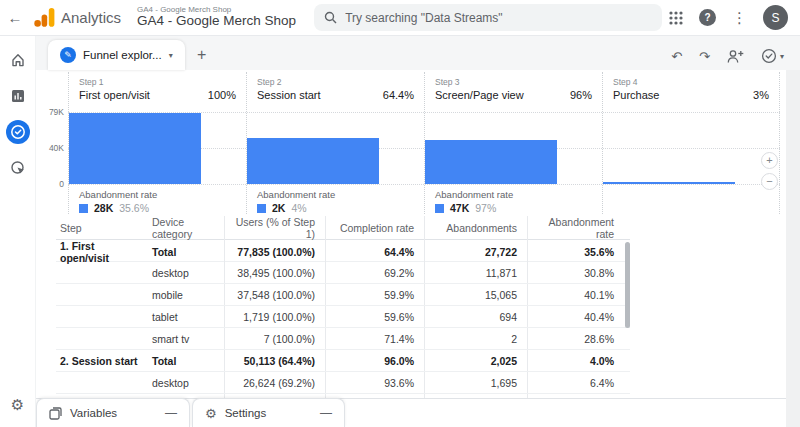  Describe the element at coordinates (776, 18) in the screenshot. I see `avatar: S` at that location.